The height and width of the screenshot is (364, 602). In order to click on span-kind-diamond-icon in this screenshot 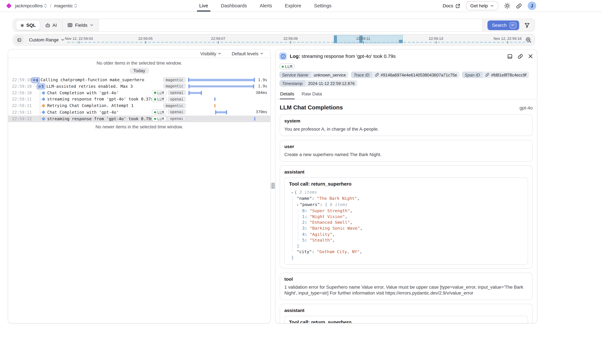, I will do `click(43, 112)`.